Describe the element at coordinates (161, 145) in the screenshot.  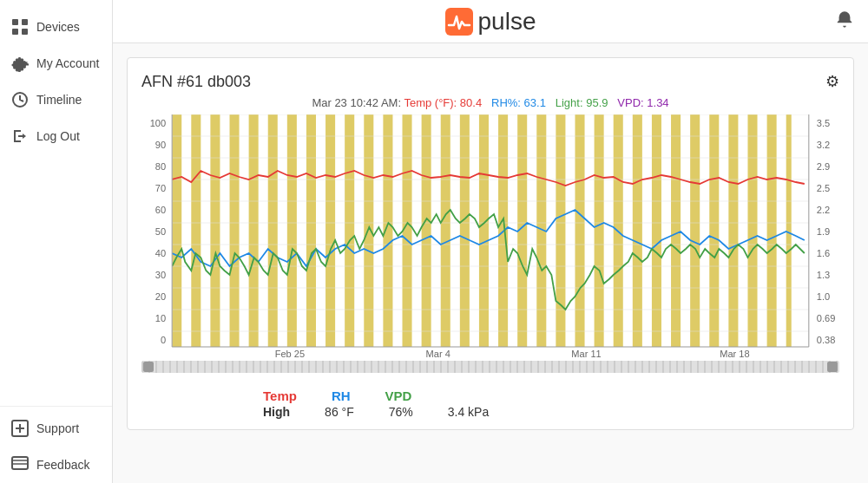
I see `svg-text: 90` at that location.